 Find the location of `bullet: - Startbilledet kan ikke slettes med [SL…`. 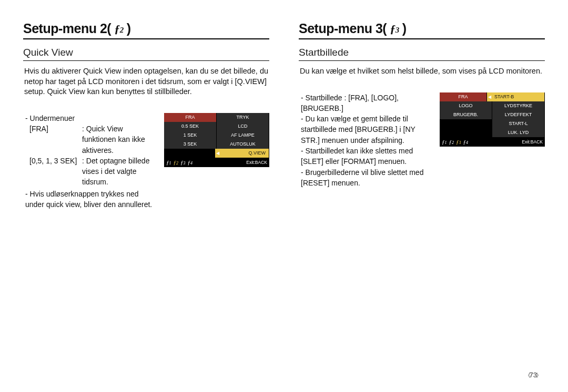

bullet: - Startbilledet kan ikke slettes med [SL… is located at coordinates (366, 157).